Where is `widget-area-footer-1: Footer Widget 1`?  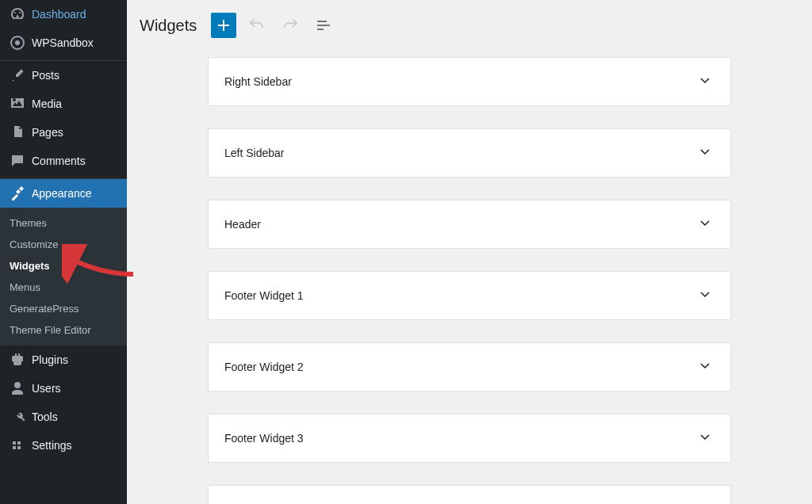 widget-area-footer-1: Footer Widget 1 is located at coordinates (469, 296).